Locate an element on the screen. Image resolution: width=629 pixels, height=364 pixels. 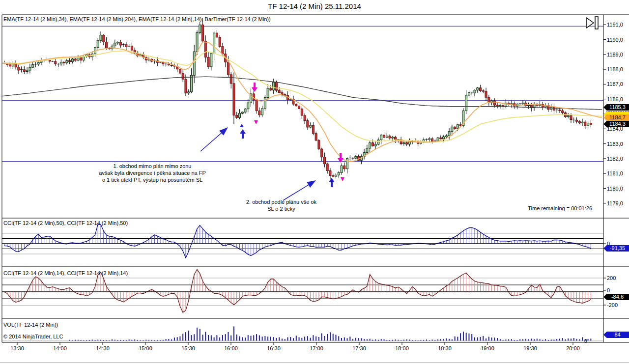
indicator-axis-label: 200 is located at coordinates (611, 278).